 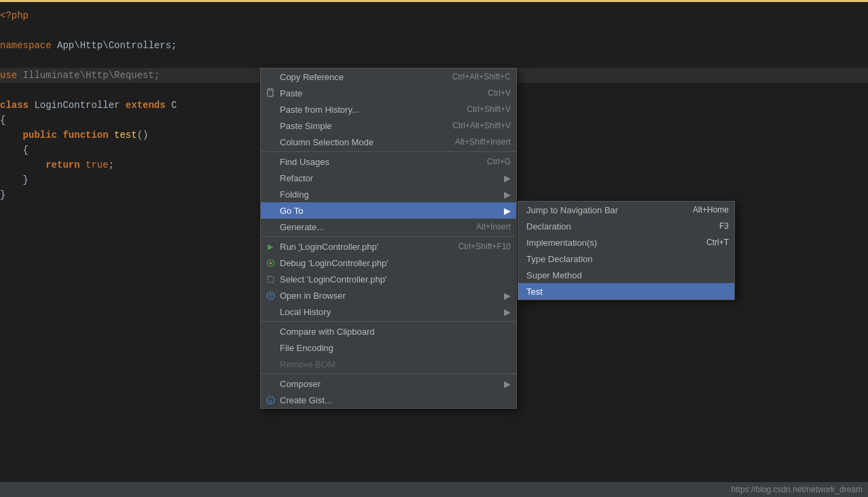 I want to click on paste-history-label: Paste from History..., so click(x=319, y=110).